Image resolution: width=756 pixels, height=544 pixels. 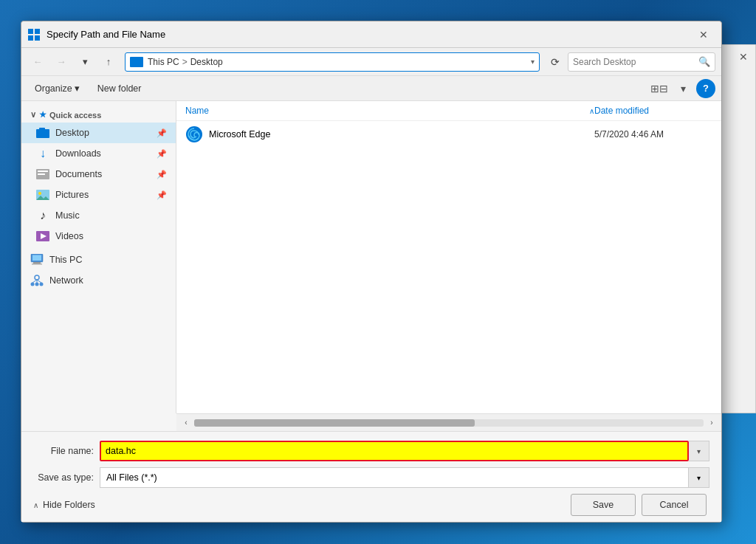 I want to click on save-as-type-label: Save as type:, so click(x=66, y=478).